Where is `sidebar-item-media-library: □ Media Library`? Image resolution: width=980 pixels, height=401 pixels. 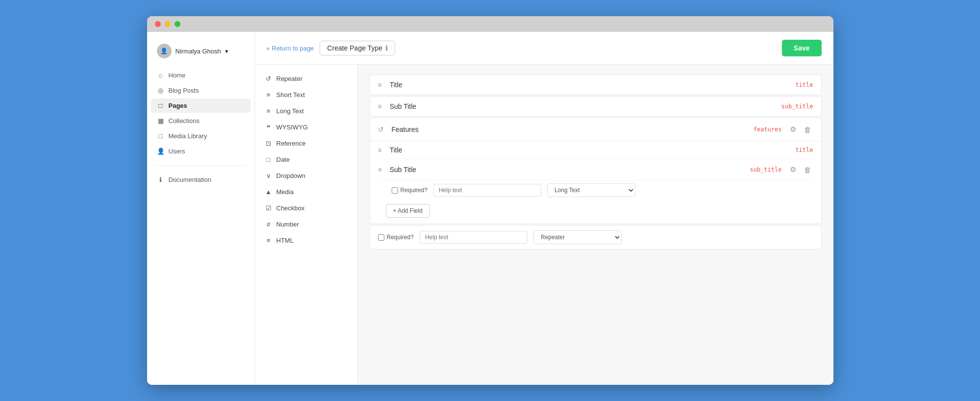
sidebar-item-media-library: □ Media Library is located at coordinates (201, 136).